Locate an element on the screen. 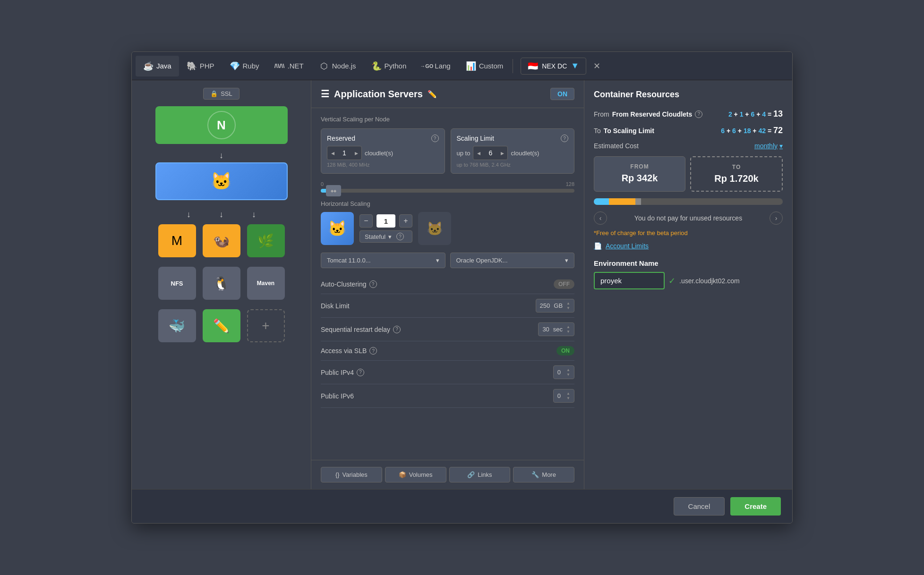  feather-icon: ✏️ is located at coordinates (221, 326).